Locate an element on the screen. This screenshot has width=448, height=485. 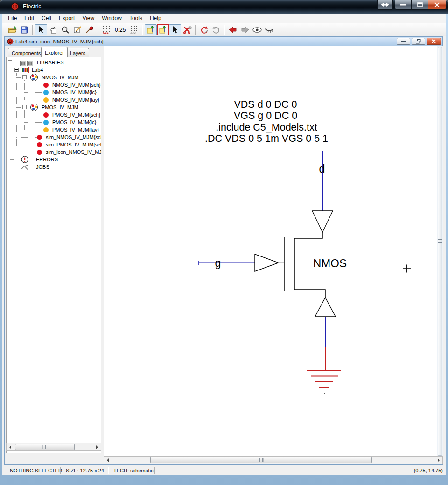
tree-item-pmos-iv-mjm-ic: PMOS_IV_MJM{ic} is located at coordinates (54, 122).